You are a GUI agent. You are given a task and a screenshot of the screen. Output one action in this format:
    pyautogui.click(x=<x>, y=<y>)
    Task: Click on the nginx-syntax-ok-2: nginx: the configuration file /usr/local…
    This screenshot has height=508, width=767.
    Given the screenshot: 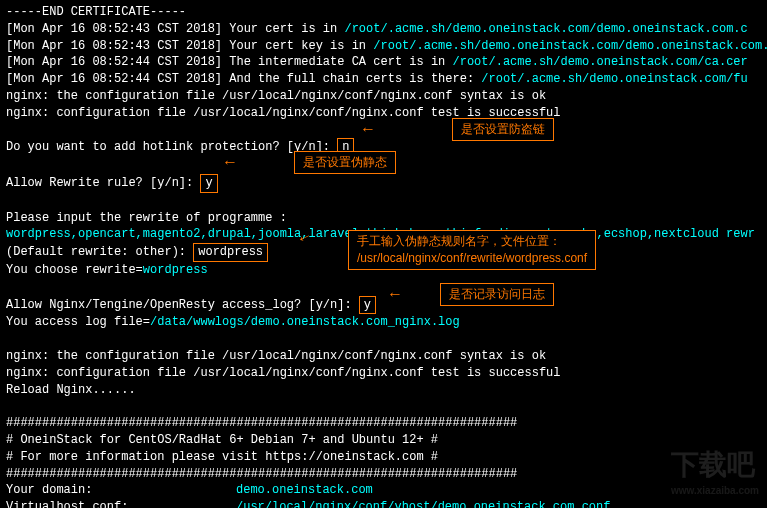 What is the action you would take?
    pyautogui.click(x=384, y=356)
    